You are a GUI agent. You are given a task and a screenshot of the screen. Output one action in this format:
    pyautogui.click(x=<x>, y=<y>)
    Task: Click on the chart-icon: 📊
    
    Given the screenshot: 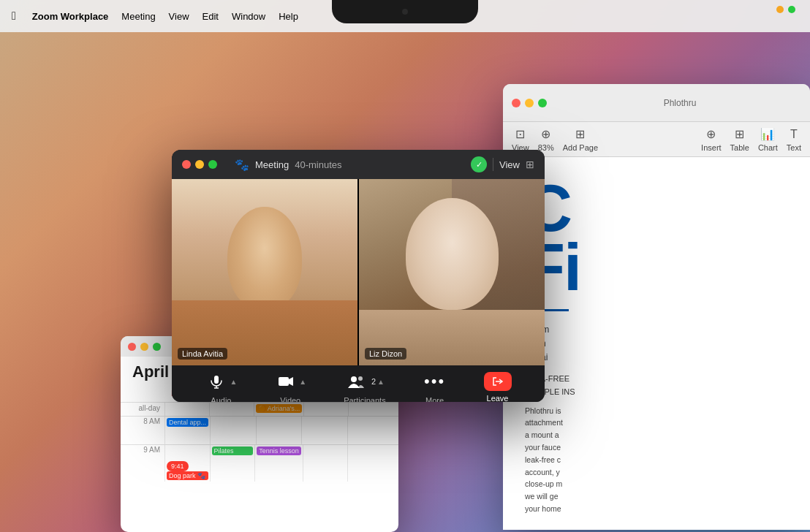 What is the action you would take?
    pyautogui.click(x=768, y=134)
    